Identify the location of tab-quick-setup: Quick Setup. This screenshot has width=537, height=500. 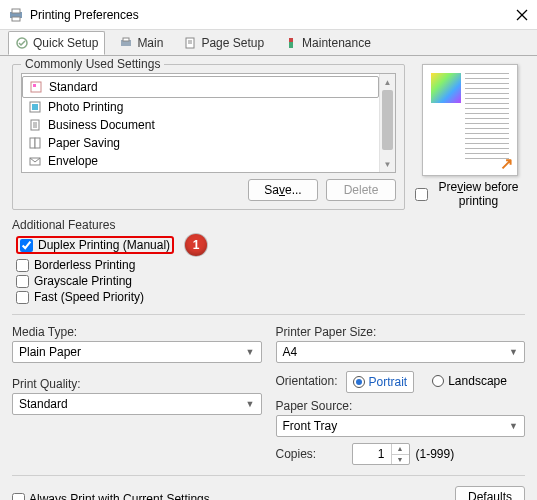
(56, 43).